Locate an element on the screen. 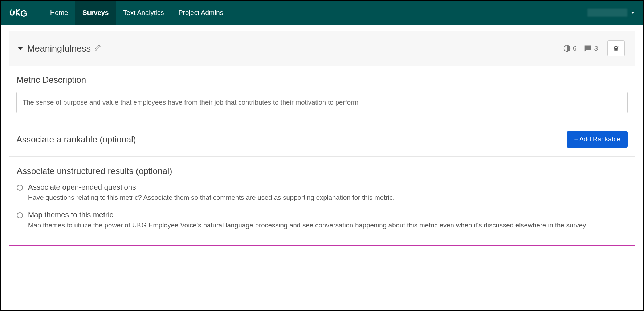 The height and width of the screenshot is (311, 644). associate-rankable-title: Associate a rankable (optional) is located at coordinates (76, 140).